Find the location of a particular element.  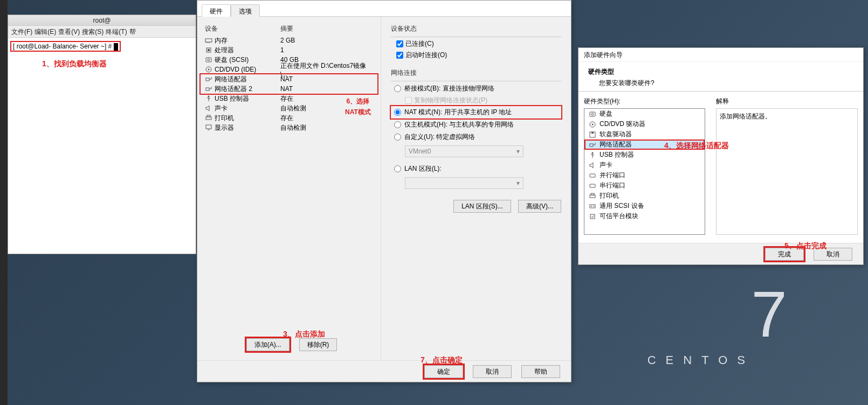

hardware-type-list: 硬盘CD/DVD 驱动器软盘驱动器网络适配器USB 控制器声卡并行端口串行端口打… is located at coordinates (645, 171).